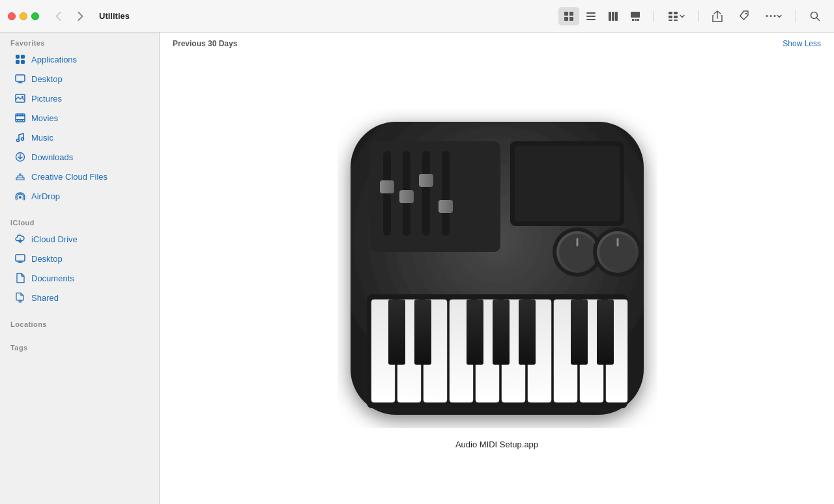 Image resolution: width=834 pixels, height=504 pixels. What do you see at coordinates (743, 16) in the screenshot?
I see `tag-icon` at bounding box center [743, 16].